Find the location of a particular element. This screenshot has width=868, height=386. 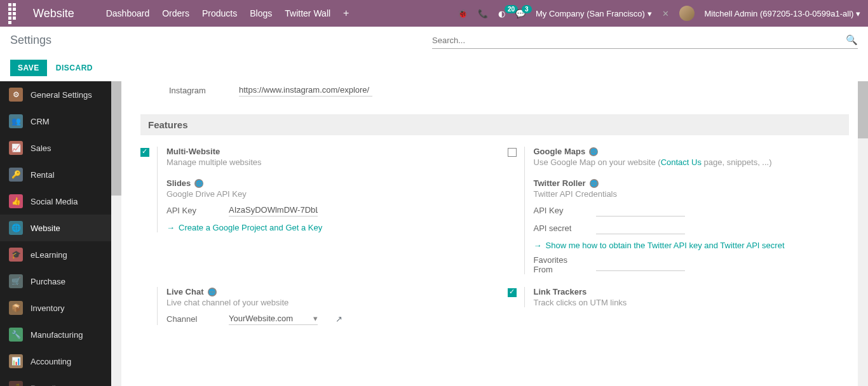

action-bar: SAVE DISCARD is located at coordinates (434, 68).